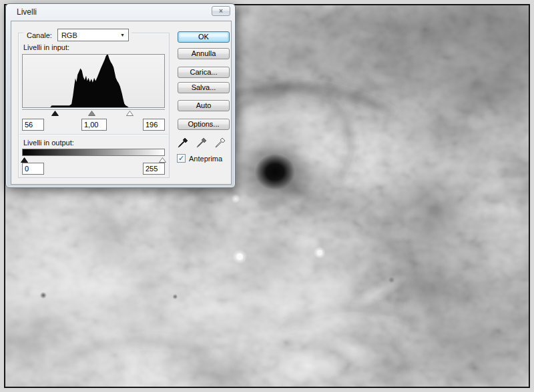 Image resolution: width=534 pixels, height=392 pixels. Describe the element at coordinates (154, 169) in the screenshot. I see `output-white-field` at that location.